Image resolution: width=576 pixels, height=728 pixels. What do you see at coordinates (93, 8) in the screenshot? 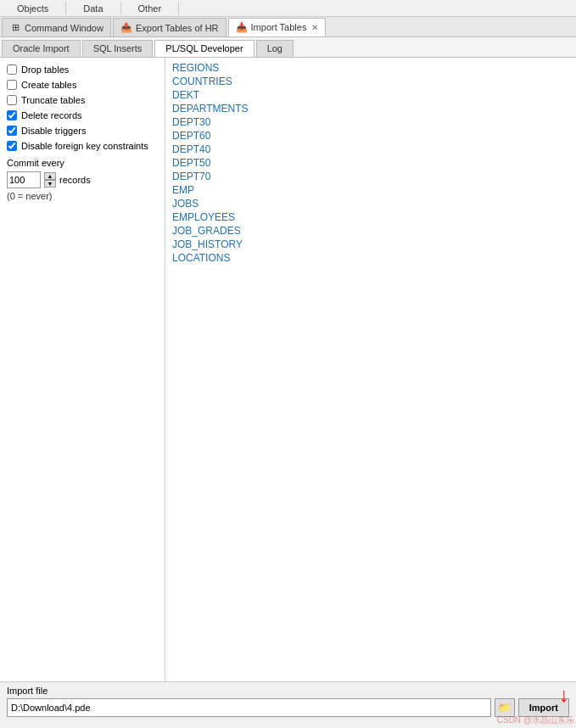
I see `nav-data: Data` at bounding box center [93, 8].